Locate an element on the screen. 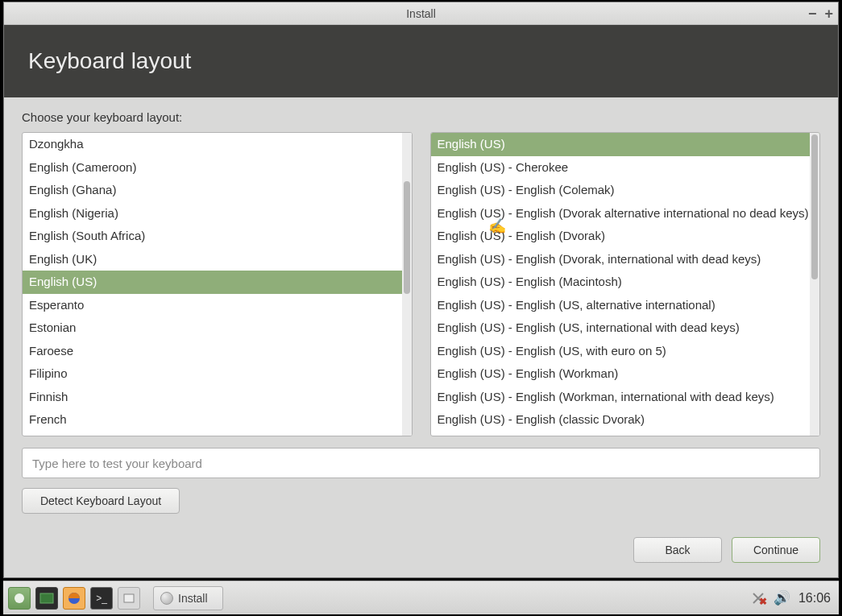 This screenshot has height=616, width=842. keyboard-test-input is located at coordinates (421, 463).